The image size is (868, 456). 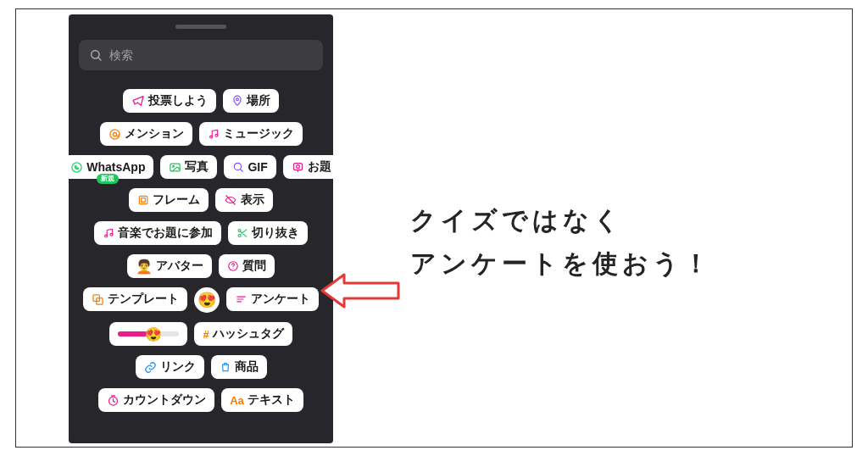 What do you see at coordinates (108, 233) in the screenshot?
I see `music-prompt-icon` at bounding box center [108, 233].